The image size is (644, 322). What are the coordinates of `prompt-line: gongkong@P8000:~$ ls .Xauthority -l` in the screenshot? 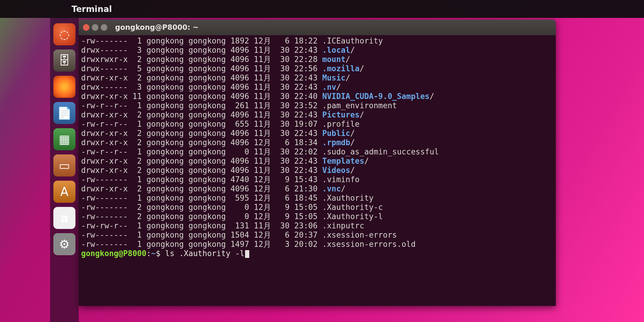 It's located at (317, 253).